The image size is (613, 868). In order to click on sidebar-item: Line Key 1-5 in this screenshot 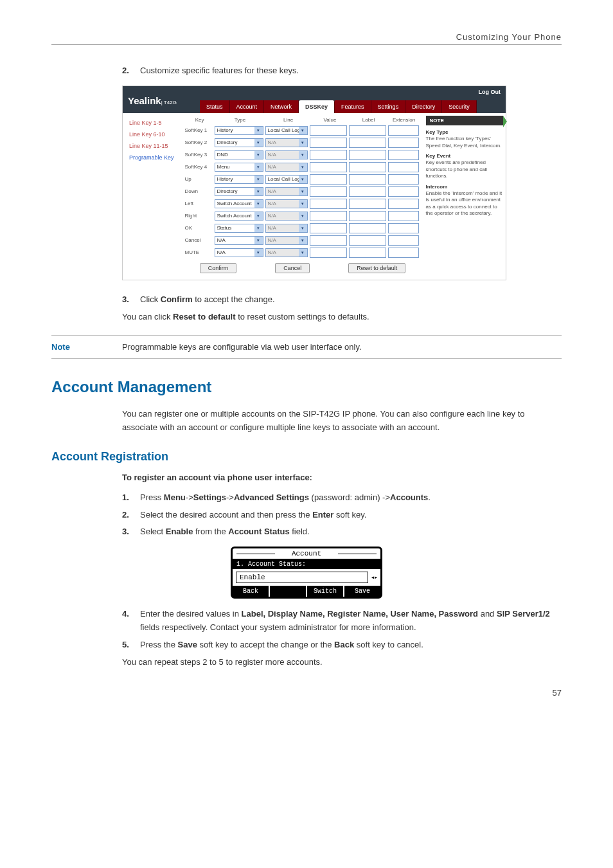, I will do `click(153, 123)`.